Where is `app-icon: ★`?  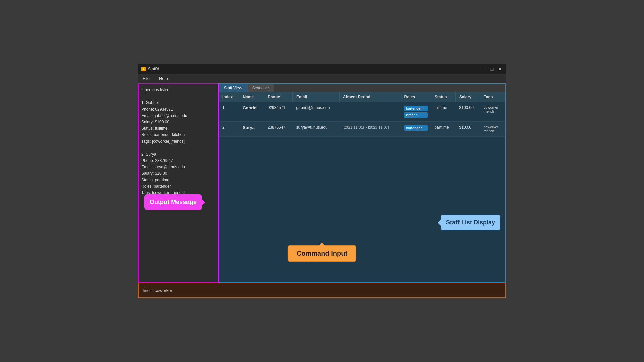 app-icon: ★ is located at coordinates (144, 69).